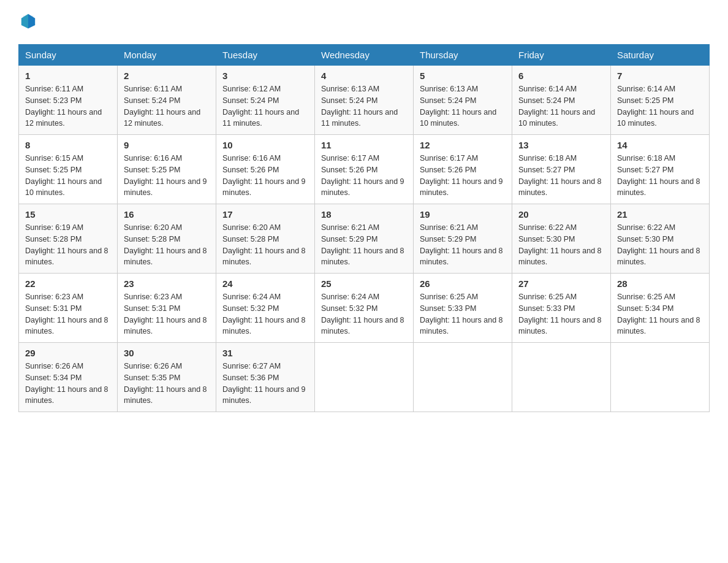 Image resolution: width=728 pixels, height=563 pixels. I want to click on day-number: 30, so click(167, 353).